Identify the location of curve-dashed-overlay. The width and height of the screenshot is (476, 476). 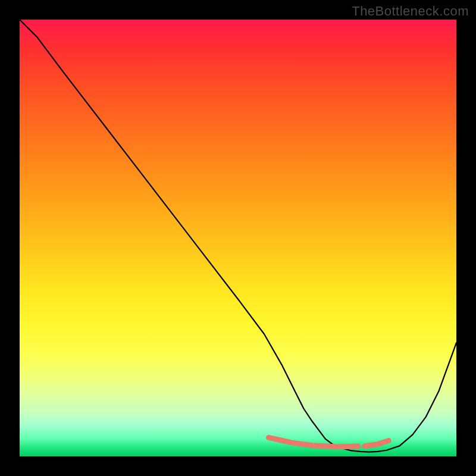
(328, 442).